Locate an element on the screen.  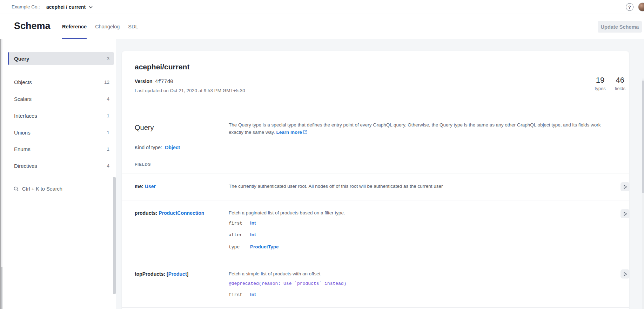
bracket-close: ] is located at coordinates (188, 274).